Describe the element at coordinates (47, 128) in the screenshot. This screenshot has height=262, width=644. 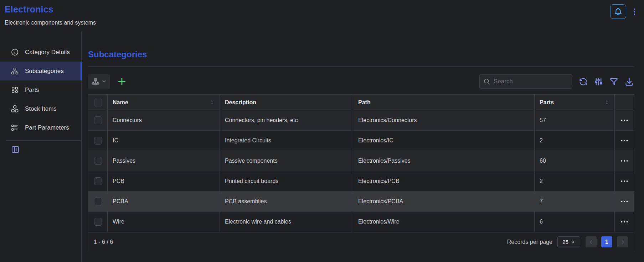
I see `sidebar-item-label: Part Parameters` at that location.